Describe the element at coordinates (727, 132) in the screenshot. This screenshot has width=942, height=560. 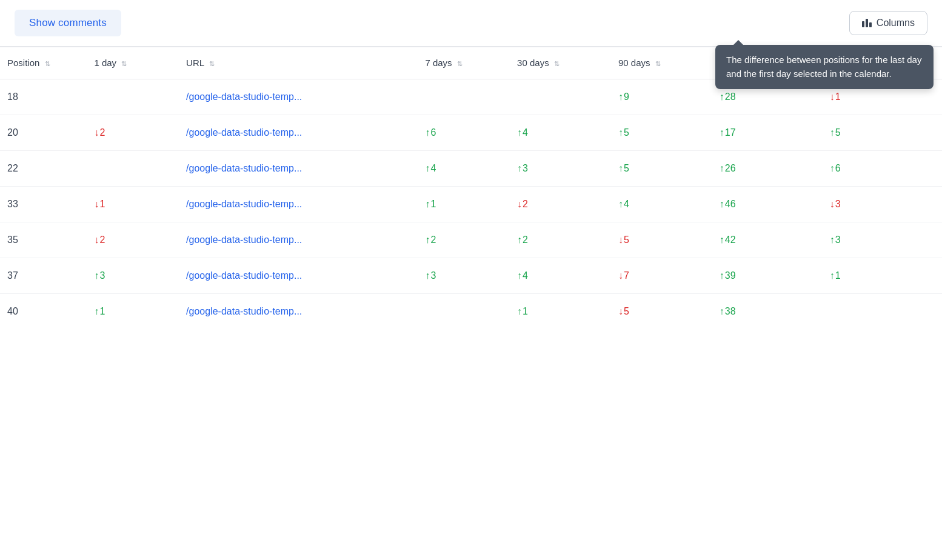
I see `allTime-change: 17` at that location.